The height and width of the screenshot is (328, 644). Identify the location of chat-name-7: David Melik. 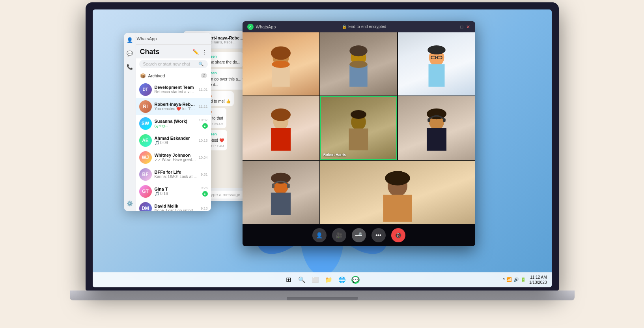
(176, 206).